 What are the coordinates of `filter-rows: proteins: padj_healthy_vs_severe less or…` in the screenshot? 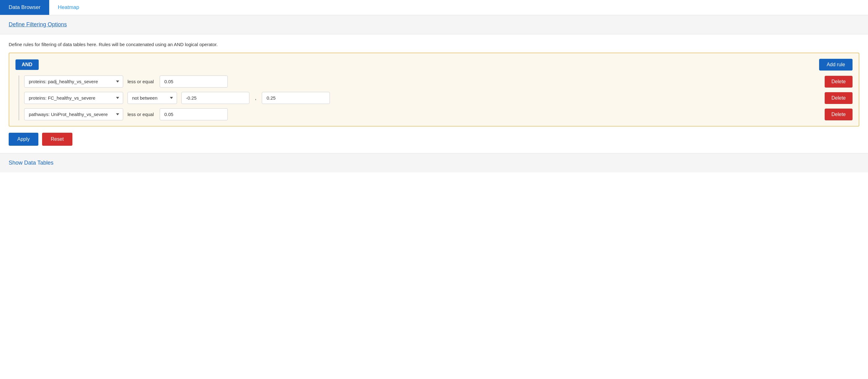 It's located at (435, 98).